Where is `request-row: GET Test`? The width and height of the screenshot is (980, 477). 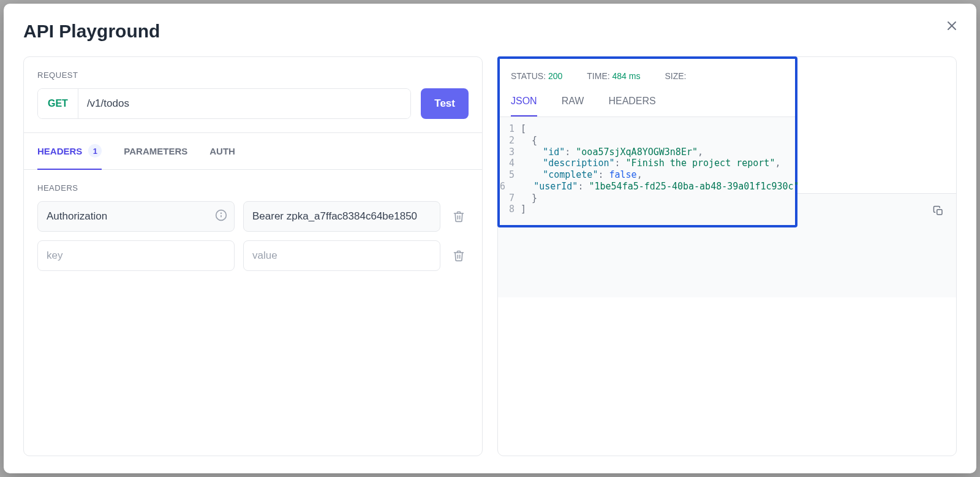 request-row: GET Test is located at coordinates (253, 110).